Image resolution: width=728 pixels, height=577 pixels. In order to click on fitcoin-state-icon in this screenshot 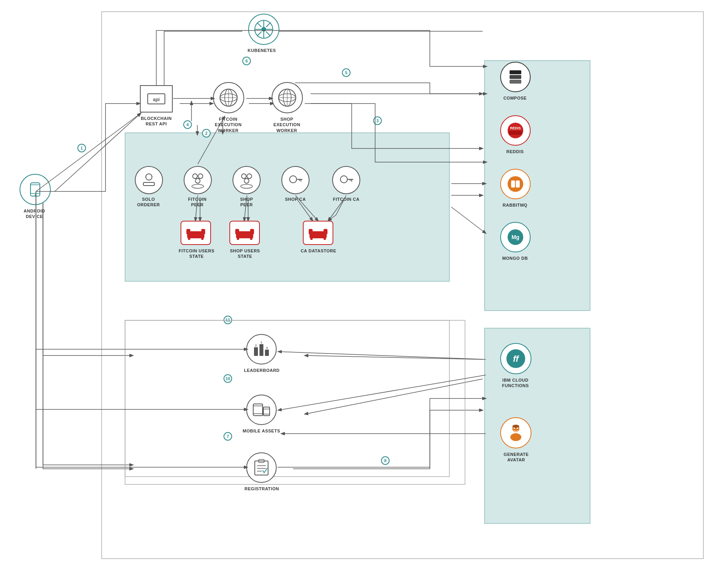, I will do `click(196, 233)`.